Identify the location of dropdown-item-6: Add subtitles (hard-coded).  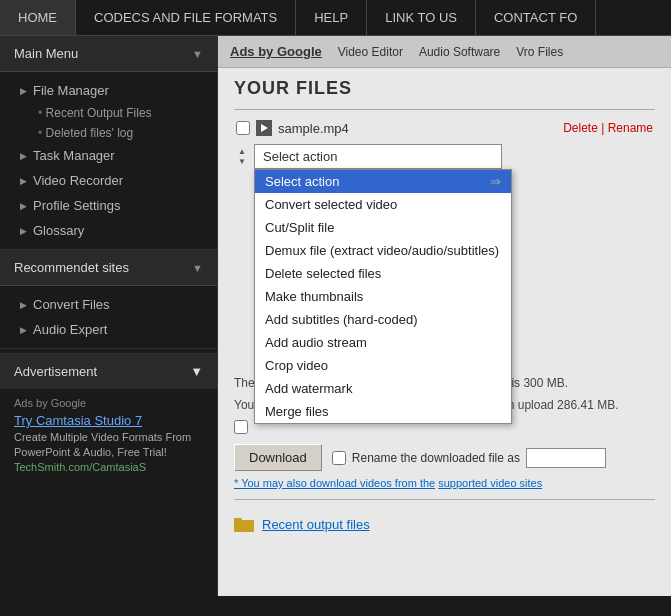
(383, 320).